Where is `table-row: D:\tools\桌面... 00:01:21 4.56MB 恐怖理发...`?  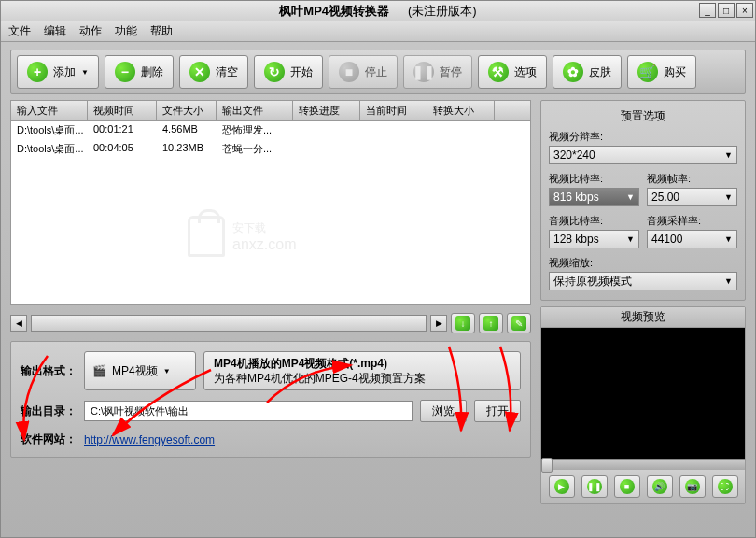
table-row: D:\tools\桌面... 00:01:21 4.56MB 恐怖理发... is located at coordinates (271, 131).